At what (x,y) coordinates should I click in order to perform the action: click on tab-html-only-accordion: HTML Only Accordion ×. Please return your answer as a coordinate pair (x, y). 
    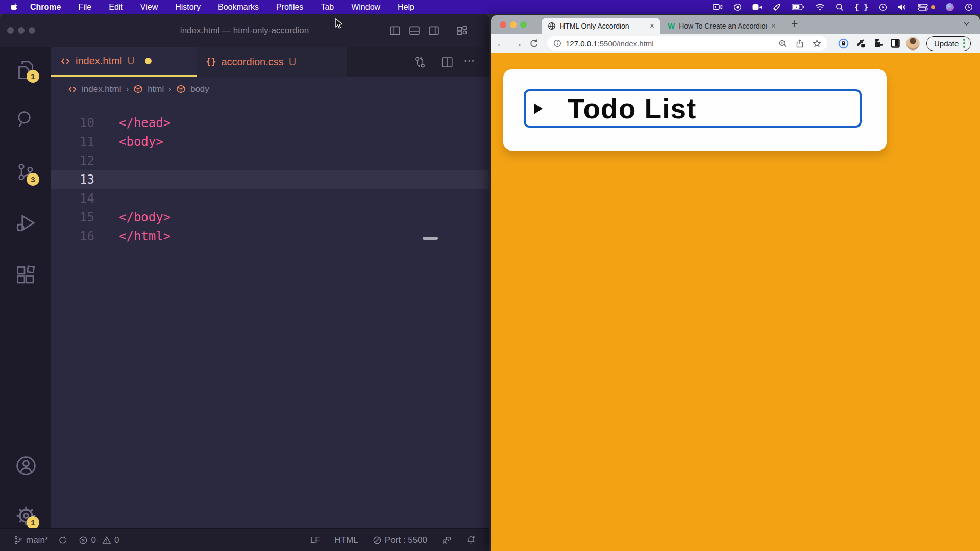
    Looking at the image, I should click on (601, 26).